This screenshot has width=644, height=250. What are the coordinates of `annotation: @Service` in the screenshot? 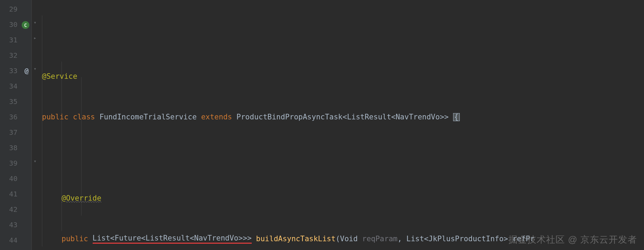 It's located at (59, 76).